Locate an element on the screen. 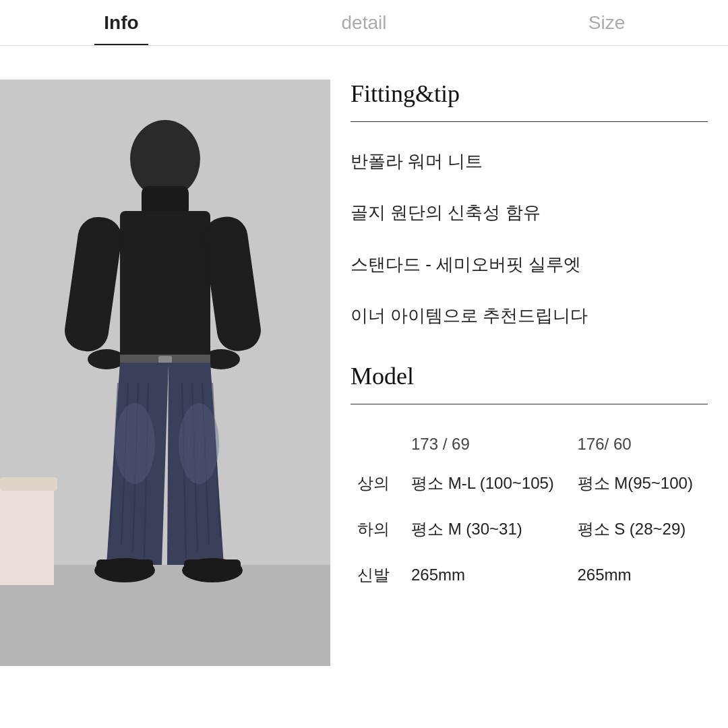  model-header-empty is located at coordinates (377, 446).